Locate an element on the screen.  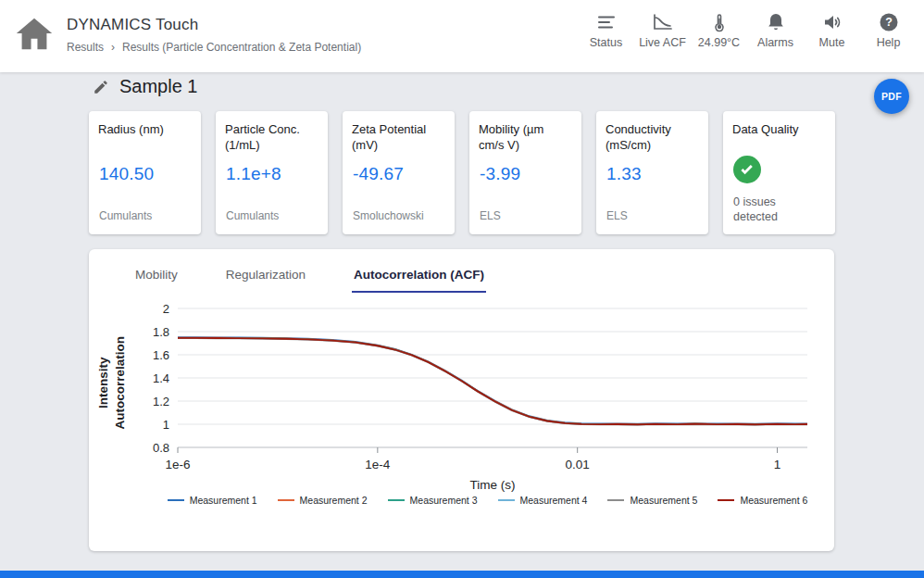
app-title: DYNAMICS Touch is located at coordinates (214, 25).